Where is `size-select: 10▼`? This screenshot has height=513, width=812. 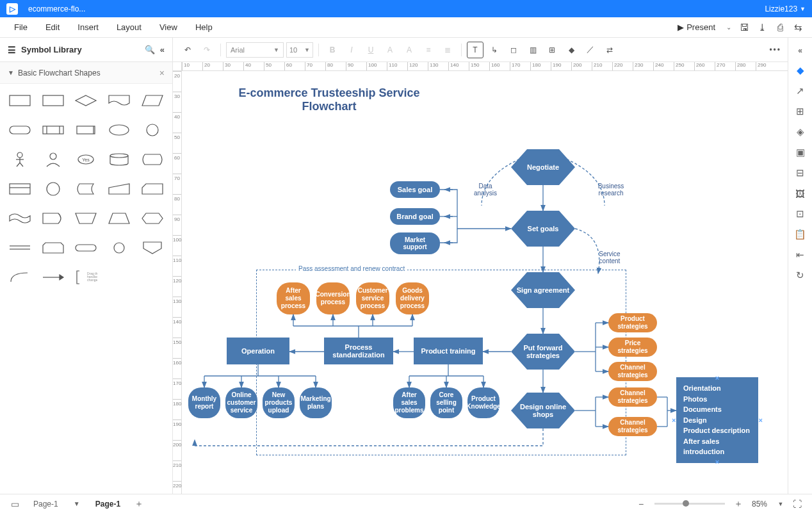
size-select: 10▼ is located at coordinates (300, 50).